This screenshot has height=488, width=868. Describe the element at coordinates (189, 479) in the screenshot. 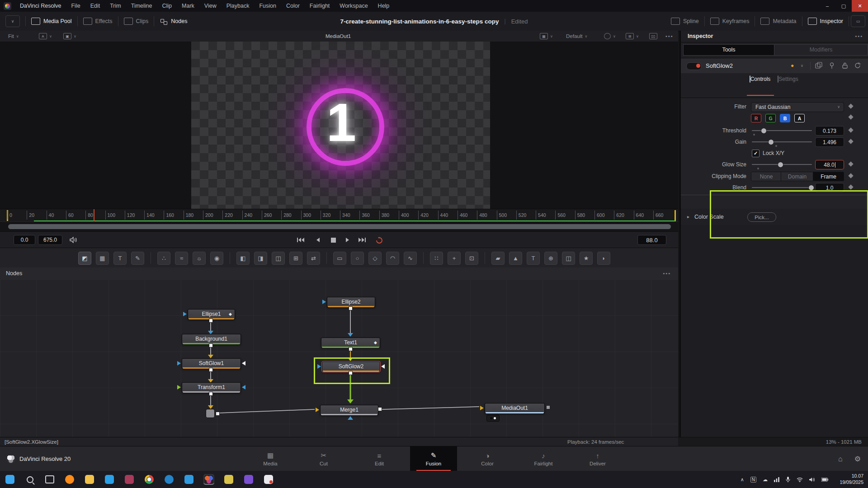

I see `vscode-taskbar-icon` at that location.